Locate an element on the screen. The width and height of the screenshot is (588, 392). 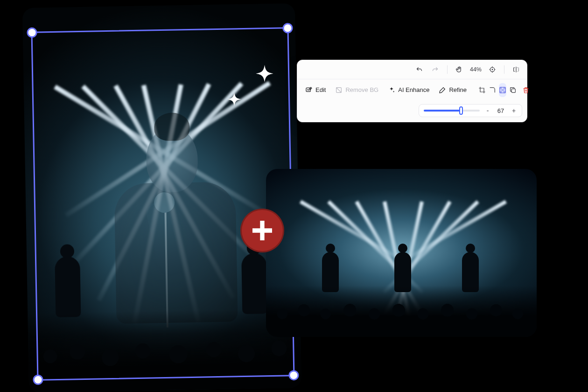
slider-thumb is located at coordinates (461, 111).